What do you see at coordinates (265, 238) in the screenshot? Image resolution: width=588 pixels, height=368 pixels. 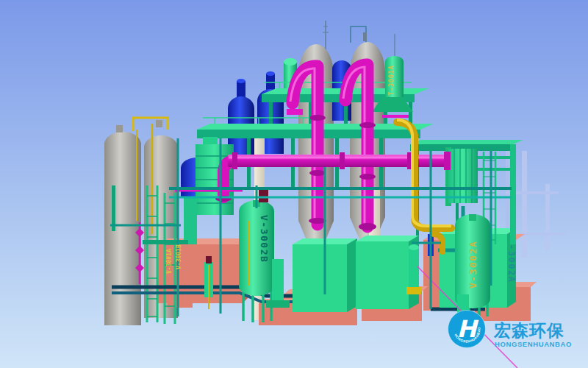 I see `label-vessel-center: V-3002B` at bounding box center [265, 238].